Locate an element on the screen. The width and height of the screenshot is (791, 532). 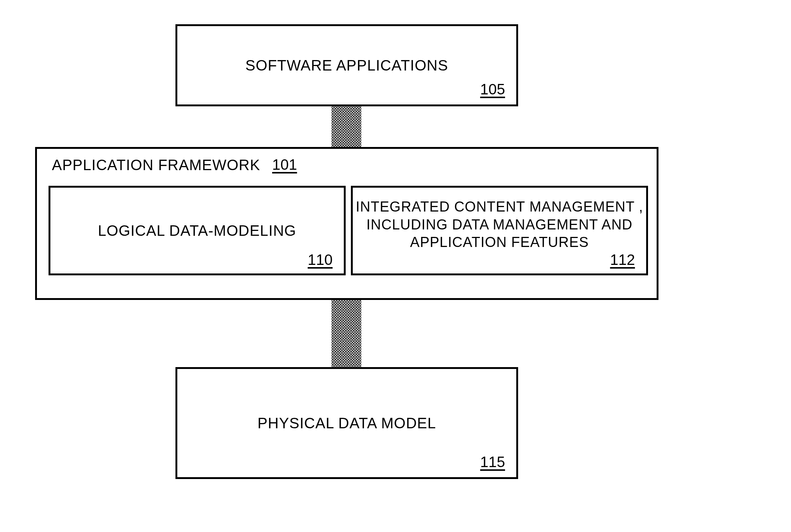
refnum-application-framework: 101 is located at coordinates (284, 165).